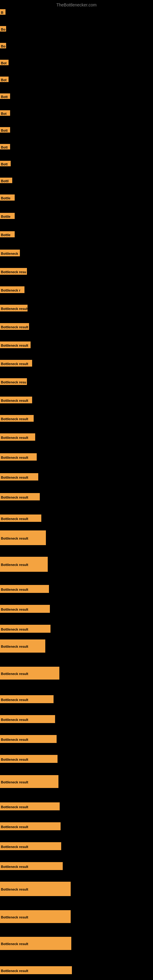 Image resolution: width=153 pixels, height=980 pixels. I want to click on site-title: TheBottlenecker.com, so click(76, 5).